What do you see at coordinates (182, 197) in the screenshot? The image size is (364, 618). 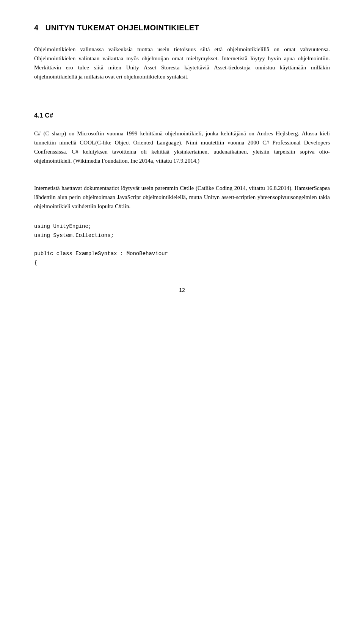 I see `paragraph-3: Internetistä haettavat dokumentaatiot lö…` at bounding box center [182, 197].